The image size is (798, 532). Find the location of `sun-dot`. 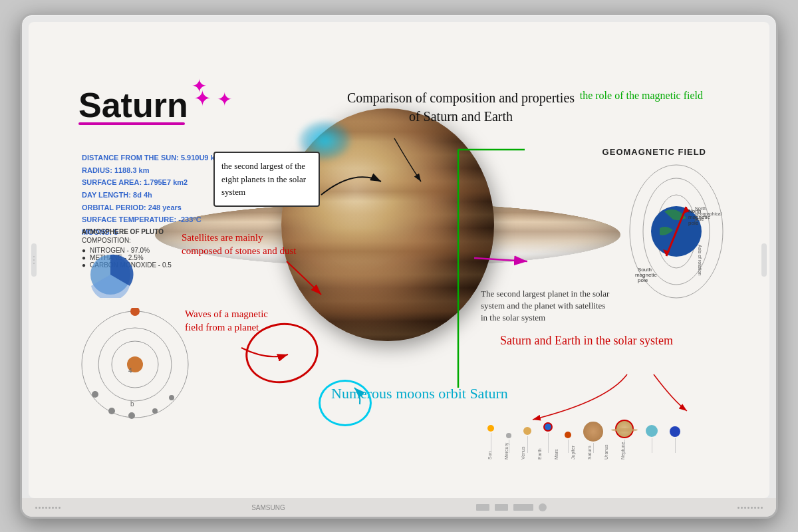

sun-dot is located at coordinates (491, 428).